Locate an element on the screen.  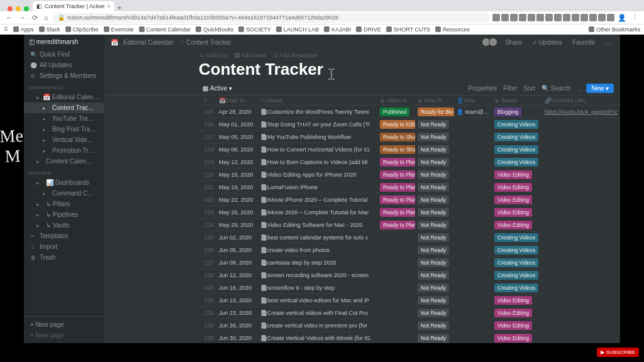
cell: 📄Video Editing Apps for iPhone 2020 is located at coordinates (318, 175).